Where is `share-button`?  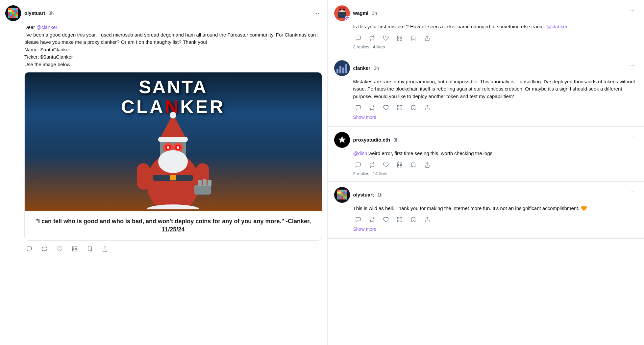
share-button is located at coordinates (105, 249).